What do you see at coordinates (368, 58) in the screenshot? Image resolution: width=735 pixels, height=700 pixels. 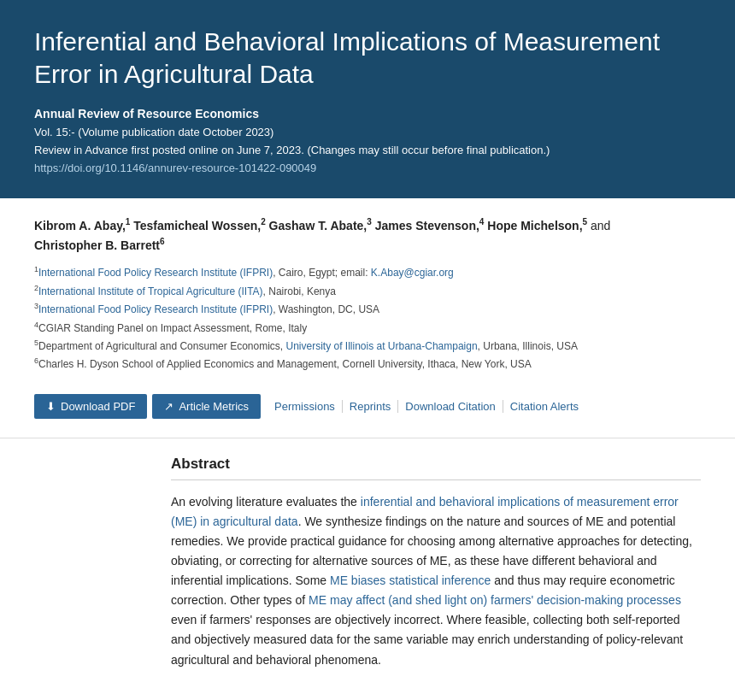 I see `article-title: Inferential and Behavioral Implications …` at bounding box center [368, 58].